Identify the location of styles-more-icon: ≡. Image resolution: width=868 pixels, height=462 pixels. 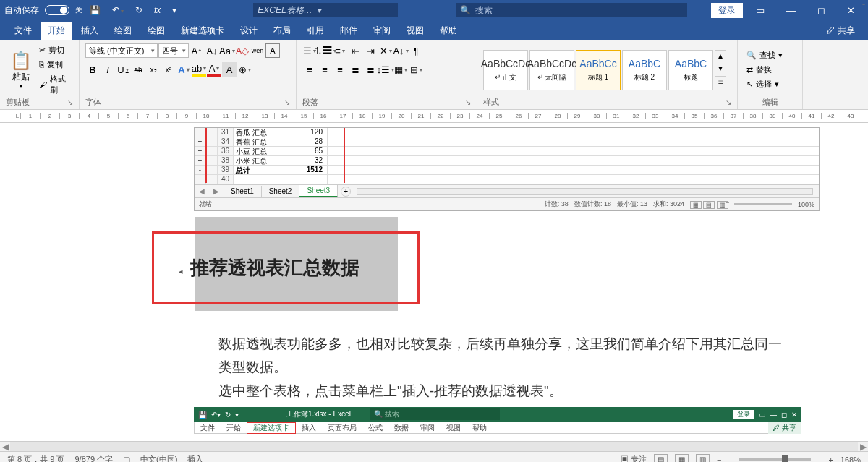
(720, 82).